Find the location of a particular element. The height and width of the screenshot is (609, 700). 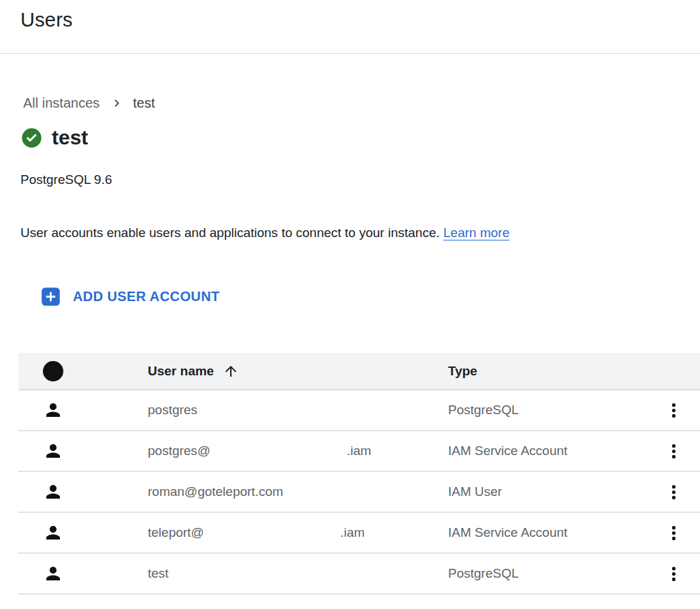

add-user-account-button: ADD USER ACCOUNT is located at coordinates (131, 297).